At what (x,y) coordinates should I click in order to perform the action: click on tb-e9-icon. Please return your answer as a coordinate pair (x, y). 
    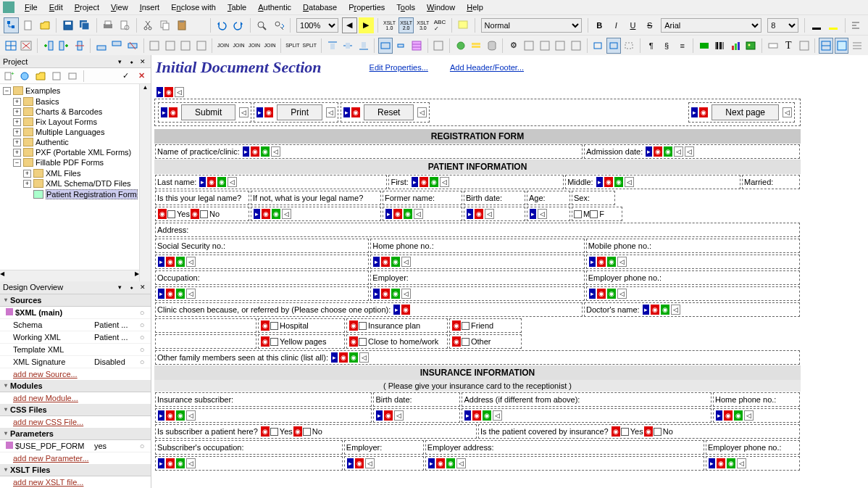
    Looking at the image, I should click on (804, 46).